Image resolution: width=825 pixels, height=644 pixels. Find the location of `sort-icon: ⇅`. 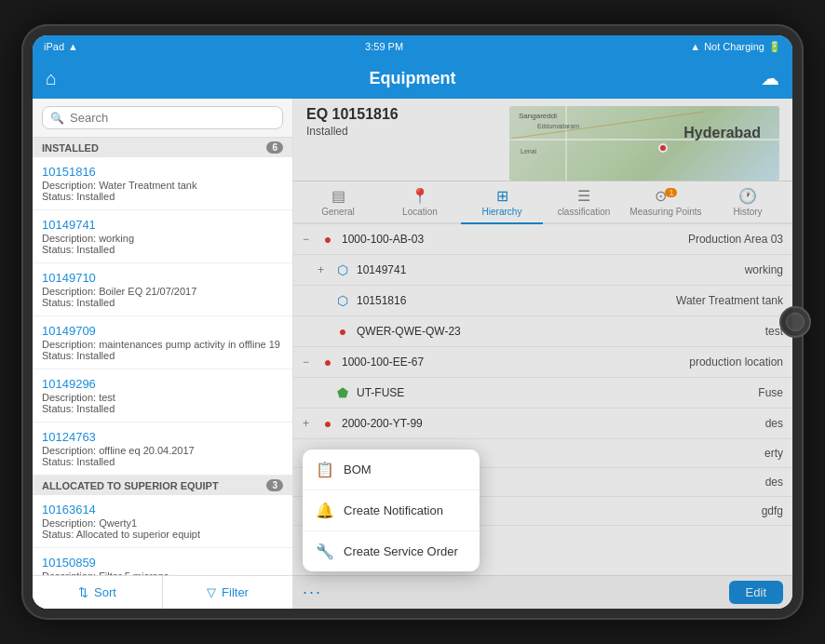

sort-icon: ⇅ is located at coordinates (84, 592).